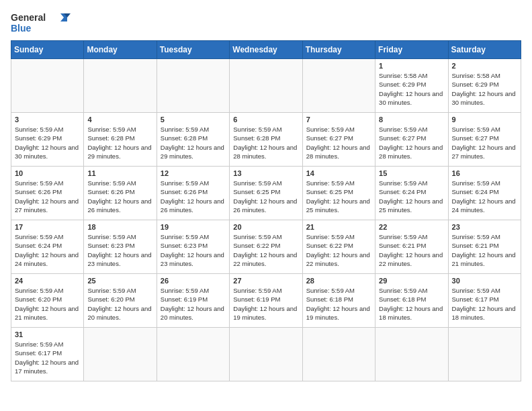 The height and width of the screenshot is (411, 532). What do you see at coordinates (484, 301) in the screenshot?
I see `calendar-cell: 30Sunrise: 5:59 AM Sunset: 6:17 PM Dayli…` at bounding box center [484, 301].